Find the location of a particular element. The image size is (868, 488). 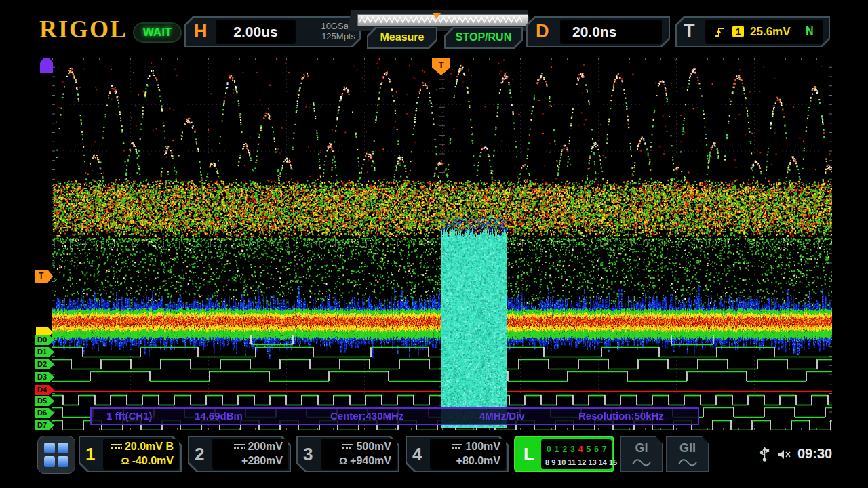

trigger-label: T is located at coordinates (689, 31).